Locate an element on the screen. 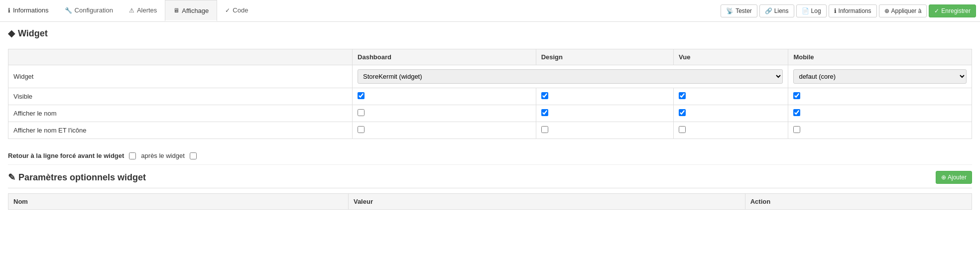 Image resolution: width=980 pixels, height=279 pixels. widget-mobile-select: defaut (core) is located at coordinates (880, 77).